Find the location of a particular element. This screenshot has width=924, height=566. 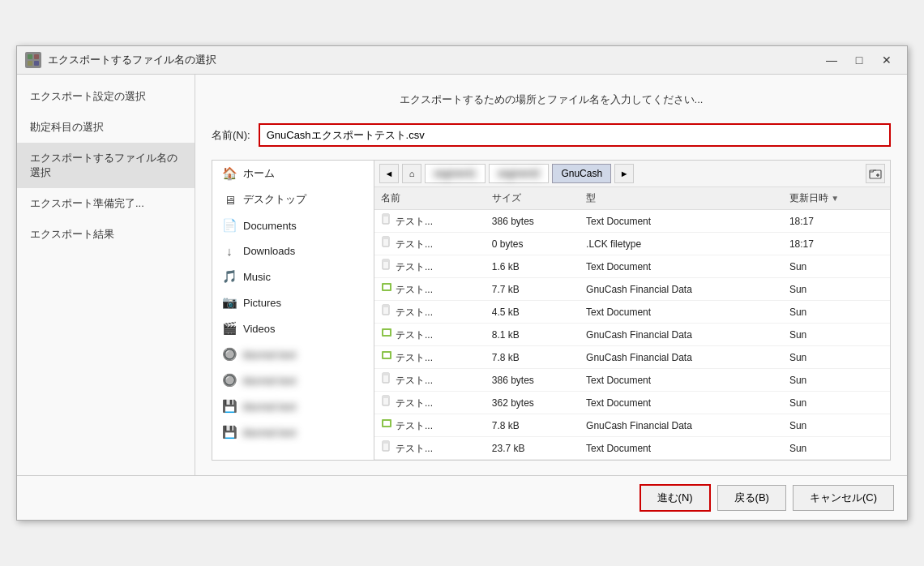

place-item-desktop: 🖥 デスクトップ is located at coordinates (293, 199).